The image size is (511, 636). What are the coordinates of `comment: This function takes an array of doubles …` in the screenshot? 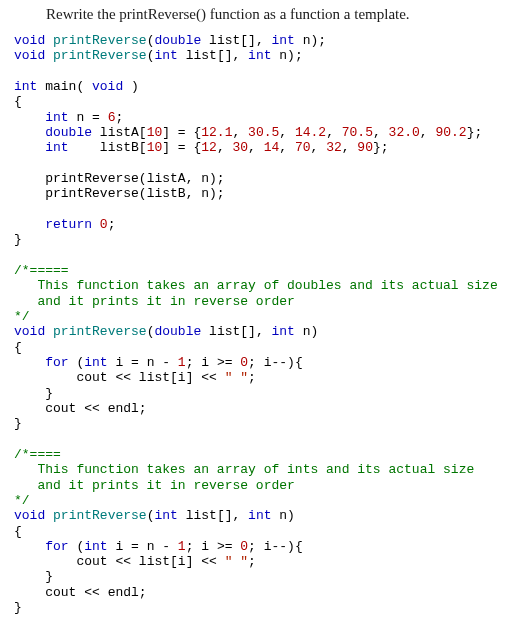 It's located at (256, 286).